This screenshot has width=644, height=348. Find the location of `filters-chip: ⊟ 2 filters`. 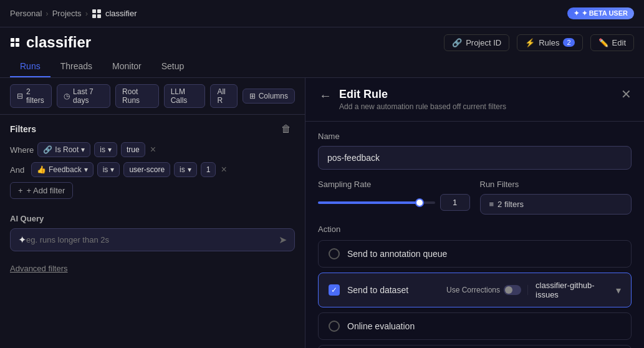

filters-chip: ⊟ 2 filters is located at coordinates (31, 96).